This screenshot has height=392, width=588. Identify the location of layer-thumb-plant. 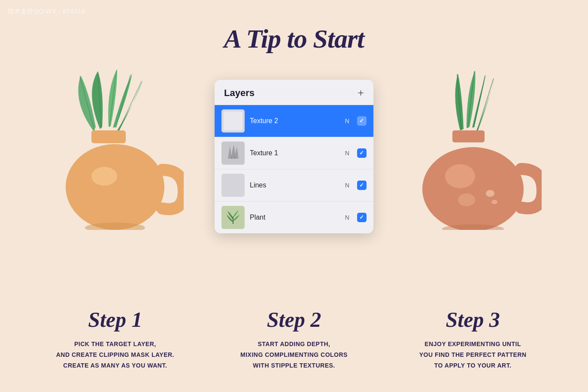
(233, 217).